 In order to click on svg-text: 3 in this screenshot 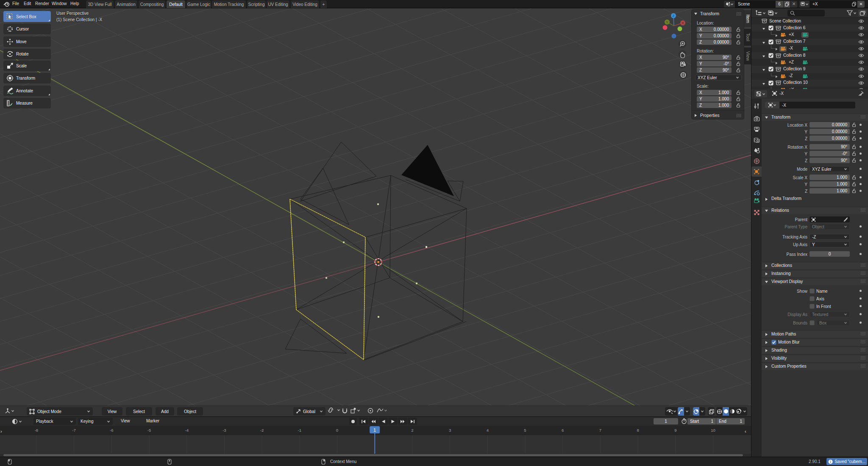, I will do `click(450, 430)`.